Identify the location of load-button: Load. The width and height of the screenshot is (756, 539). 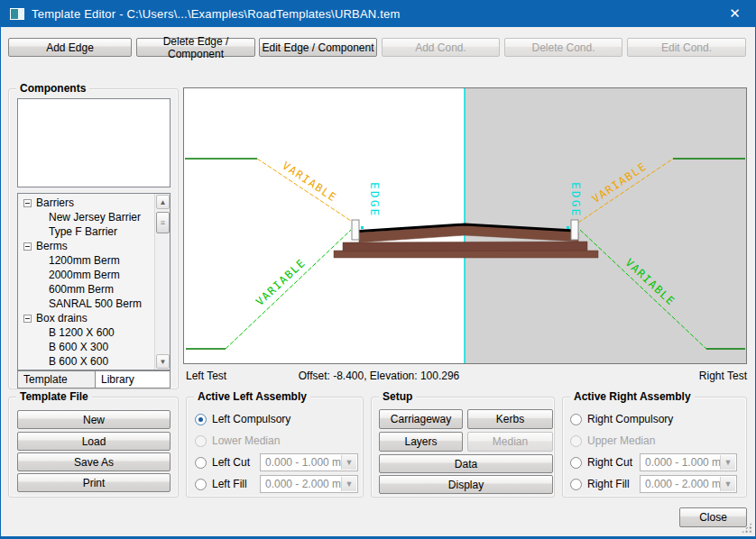
(94, 442).